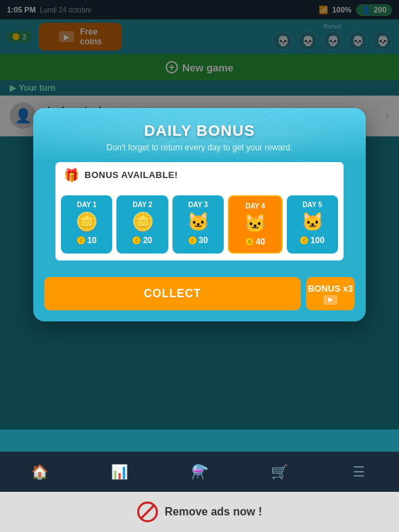 Image resolution: width=399 pixels, height=532 pixels. Describe the element at coordinates (142, 240) in the screenshot. I see `day-2-amount-row: © 20` at that location.